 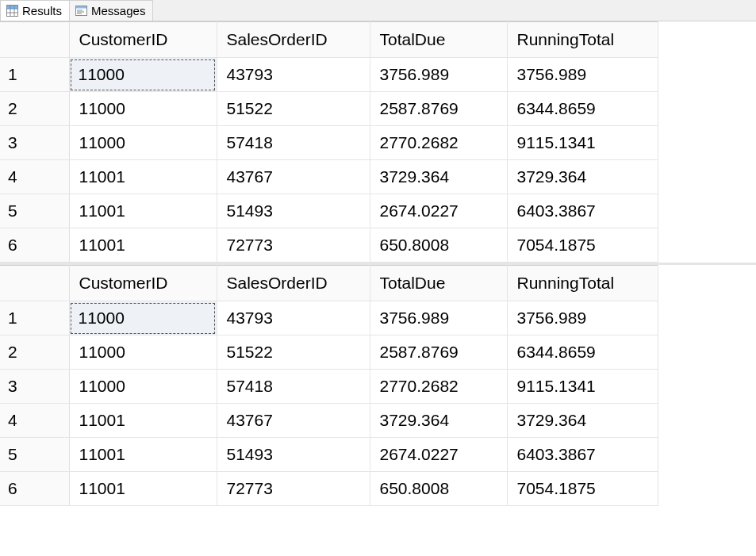 What do you see at coordinates (111, 10) in the screenshot?
I see `tab-messages: Messages` at bounding box center [111, 10].